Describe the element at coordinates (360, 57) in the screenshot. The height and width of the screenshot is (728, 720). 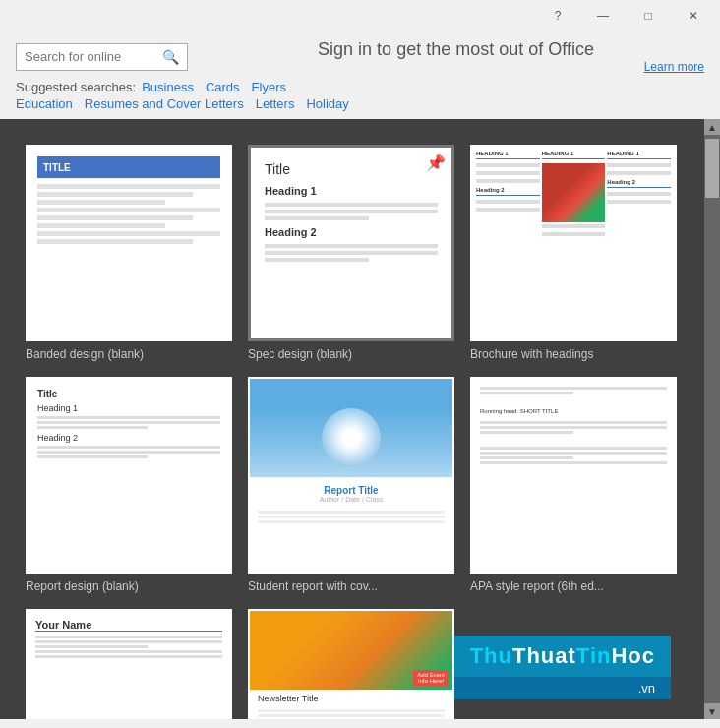
I see `header-top: 🔍 Sign in to get the most out of Office …` at that location.